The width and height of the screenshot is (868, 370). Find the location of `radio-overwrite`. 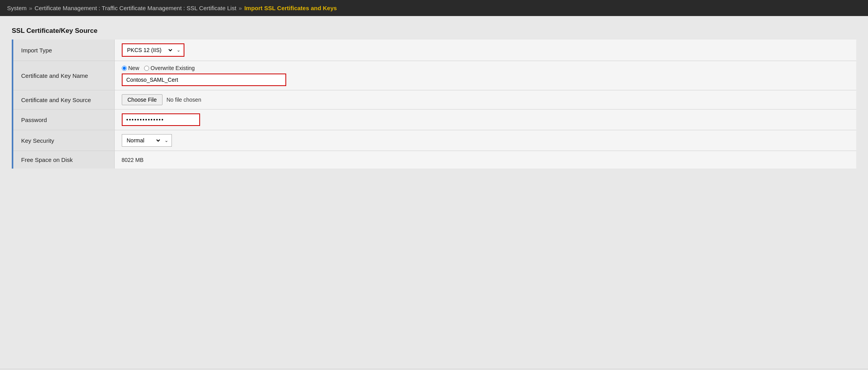

radio-overwrite is located at coordinates (146, 68).